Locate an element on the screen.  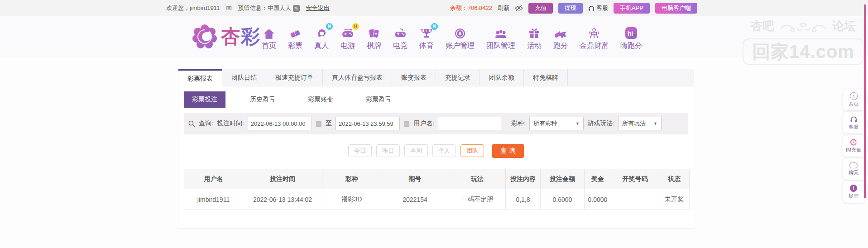
logout-link: 安全退出 is located at coordinates (318, 8).